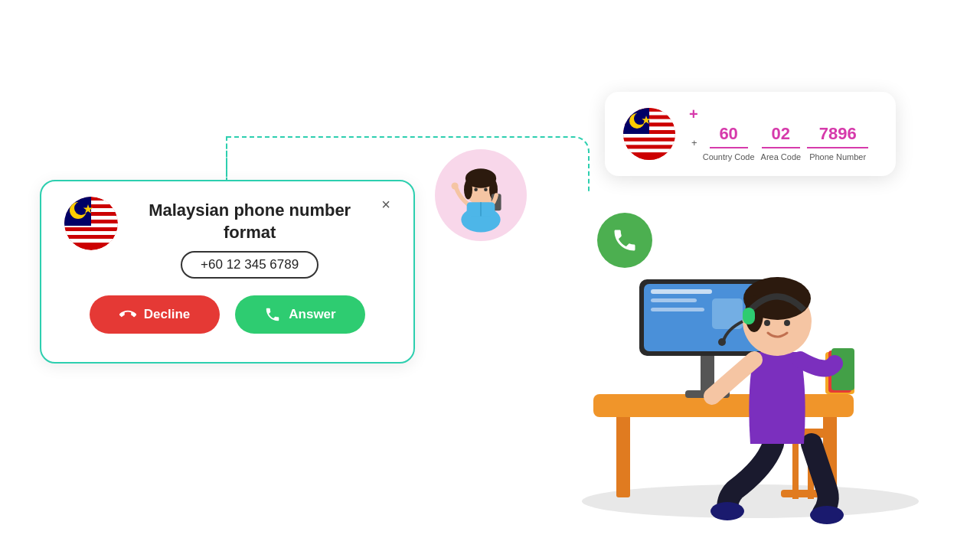 The image size is (980, 551). What do you see at coordinates (300, 315) in the screenshot?
I see `answer-button: Answer` at bounding box center [300, 315].